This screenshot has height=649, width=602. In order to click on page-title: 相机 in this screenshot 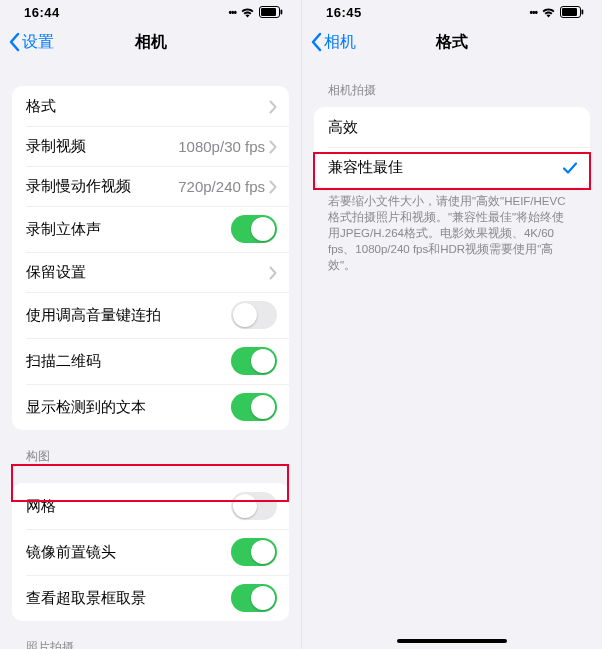, I will do `click(151, 42)`.